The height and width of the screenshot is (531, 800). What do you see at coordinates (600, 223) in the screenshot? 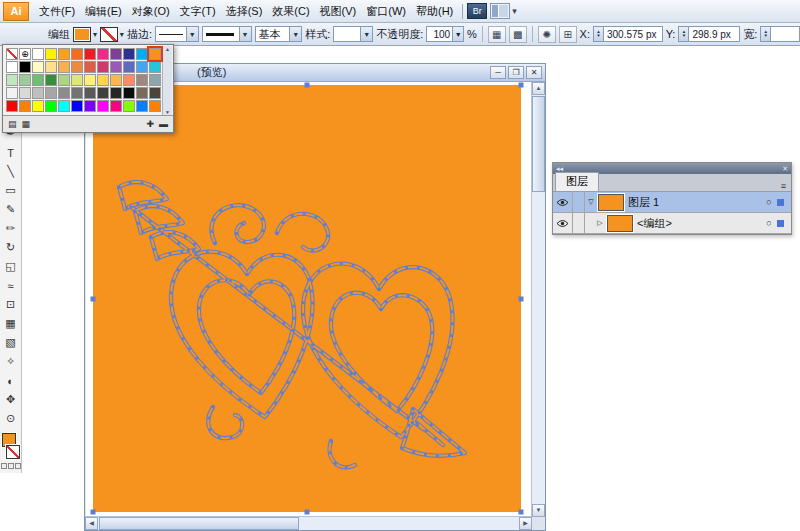
I see `expand-icon: ▷` at bounding box center [600, 223].